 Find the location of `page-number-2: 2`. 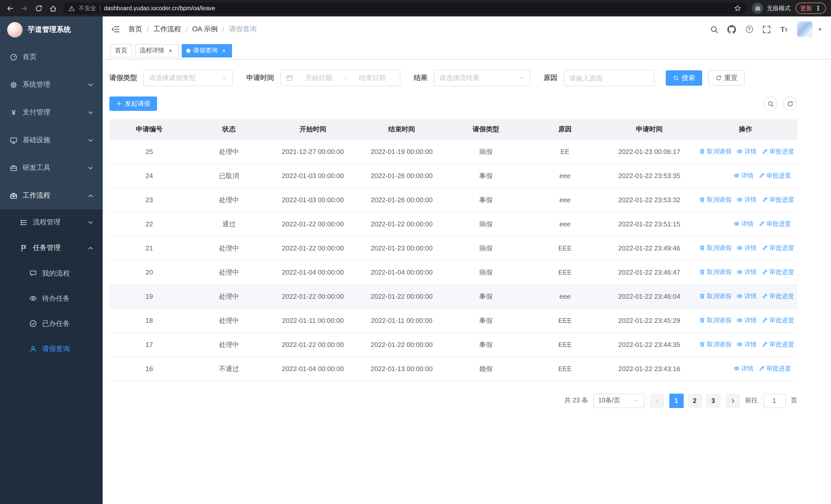

page-number-2: 2 is located at coordinates (695, 401).